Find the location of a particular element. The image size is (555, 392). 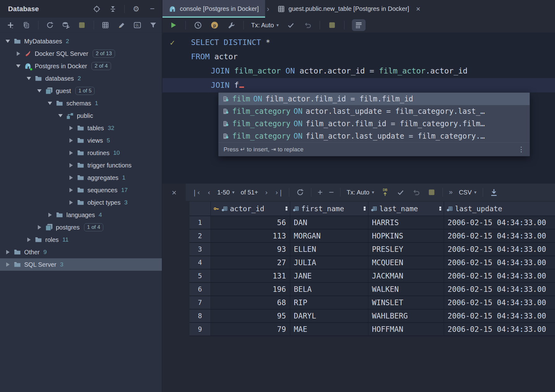

cell-last_name: PRESLEY is located at coordinates (406, 249).